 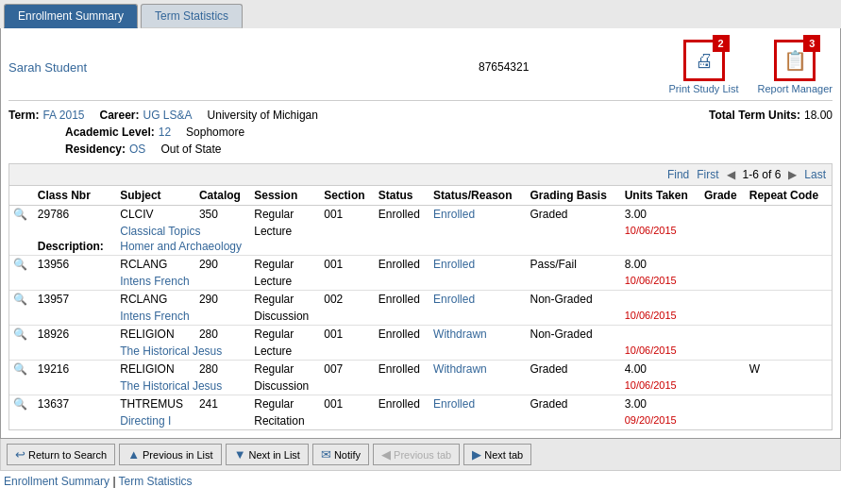 I want to click on row-units-taken: 8.00, so click(x=661, y=264).